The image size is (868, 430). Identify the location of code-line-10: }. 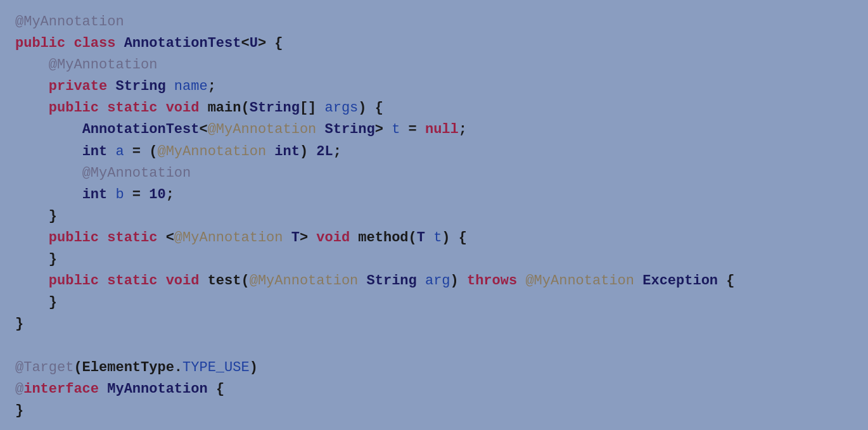
(434, 217).